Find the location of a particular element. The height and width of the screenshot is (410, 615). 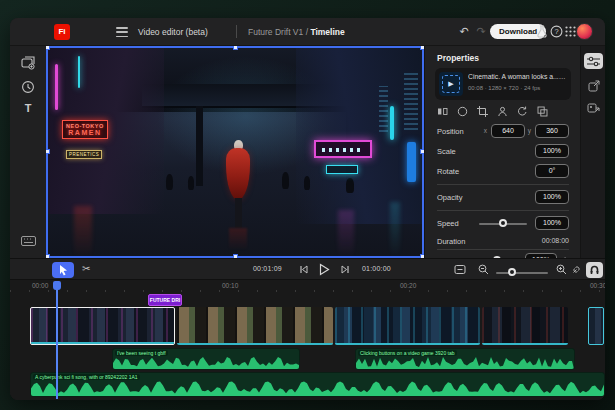

speed-slider-thumb is located at coordinates (503, 223).